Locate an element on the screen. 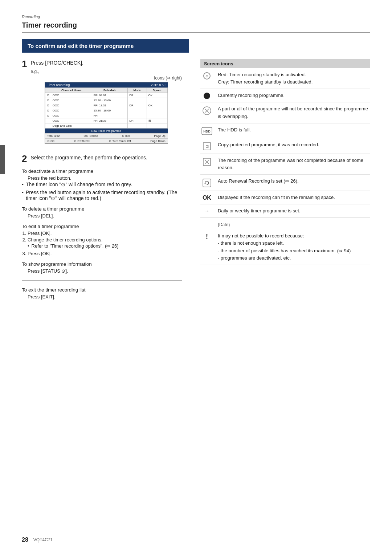  step-1-number: 1 is located at coordinates (24, 64).